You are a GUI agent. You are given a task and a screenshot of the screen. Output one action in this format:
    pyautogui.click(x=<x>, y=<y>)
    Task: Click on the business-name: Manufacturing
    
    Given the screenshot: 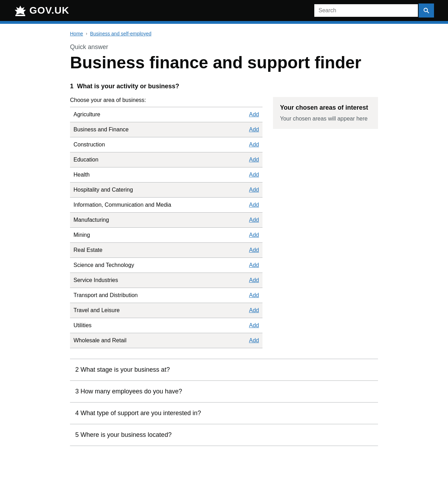 What is the action you would take?
    pyautogui.click(x=91, y=220)
    